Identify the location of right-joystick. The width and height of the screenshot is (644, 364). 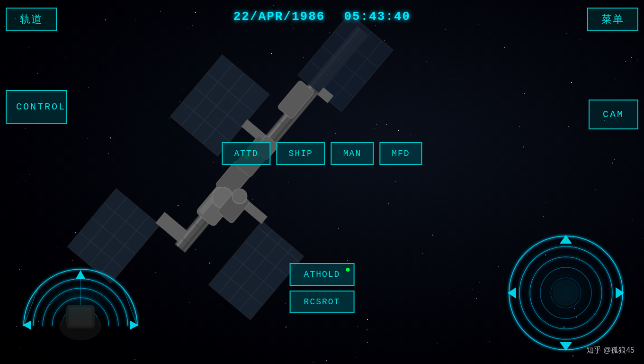
(566, 293).